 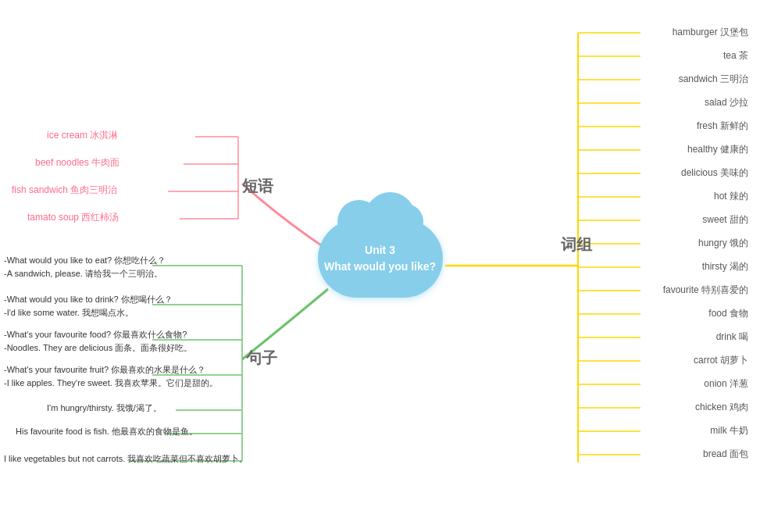 What do you see at coordinates (718, 150) in the screenshot?
I see `right-item-6: healthy 健康的` at bounding box center [718, 150].